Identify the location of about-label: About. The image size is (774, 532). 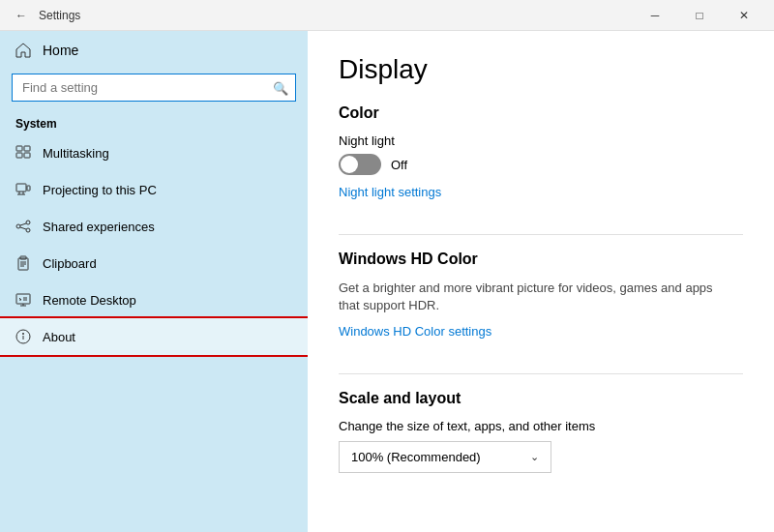
(59, 337).